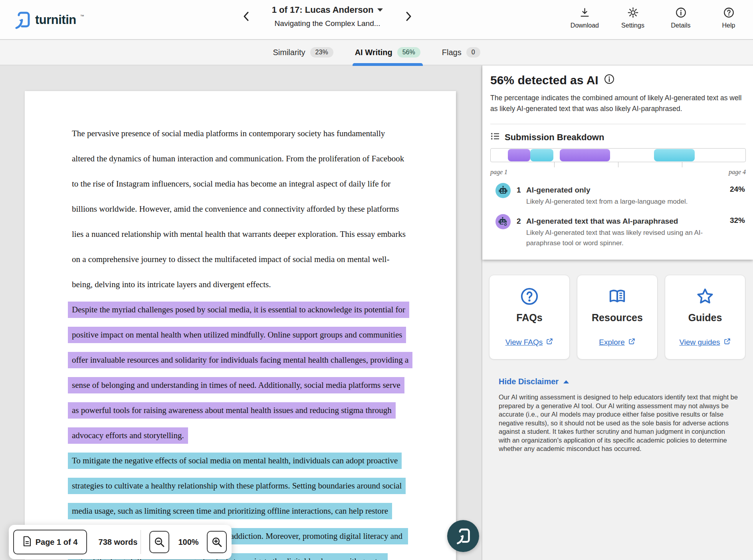 The height and width of the screenshot is (560, 753). I want to click on document-line: To mitigate the negative effects of soci…, so click(235, 461).